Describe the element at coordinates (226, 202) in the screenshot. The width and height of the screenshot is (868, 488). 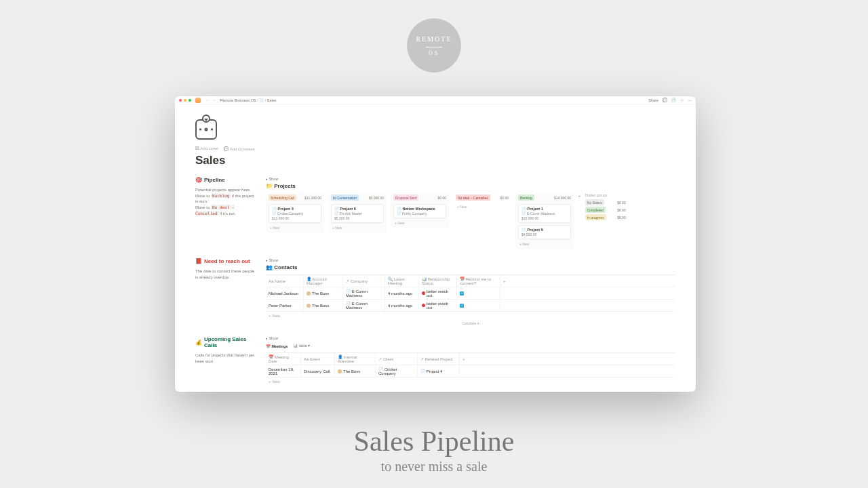
I see `pipeline-desc: Potential projects appear here. Move to …` at that location.